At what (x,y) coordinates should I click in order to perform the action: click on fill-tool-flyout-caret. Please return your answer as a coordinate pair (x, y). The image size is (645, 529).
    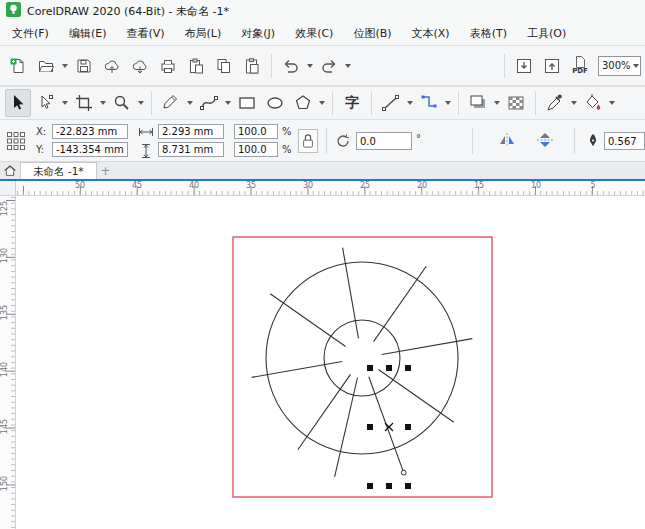
    Looking at the image, I should click on (612, 103).